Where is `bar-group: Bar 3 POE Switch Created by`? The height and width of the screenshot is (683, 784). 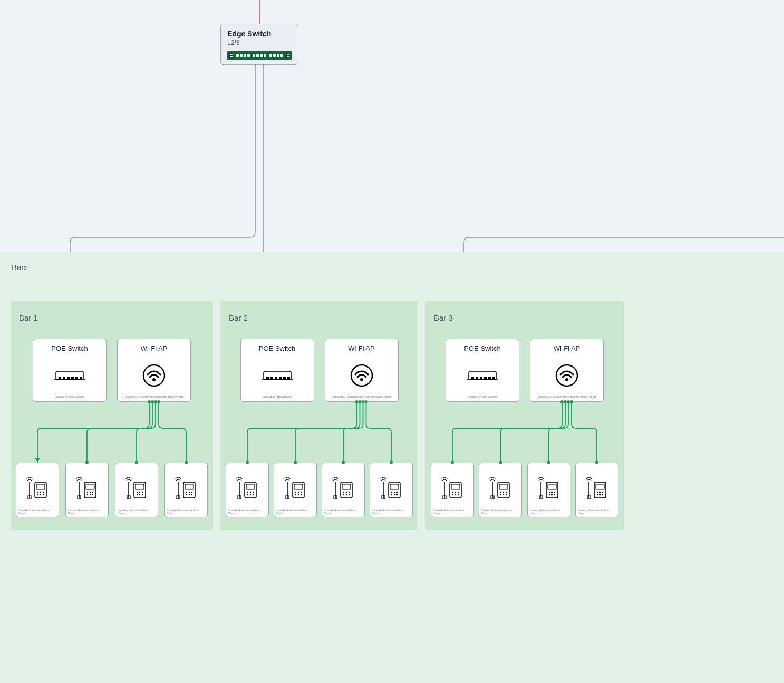
bar-group: Bar 3 POE Switch Created by is located at coordinates (525, 416).